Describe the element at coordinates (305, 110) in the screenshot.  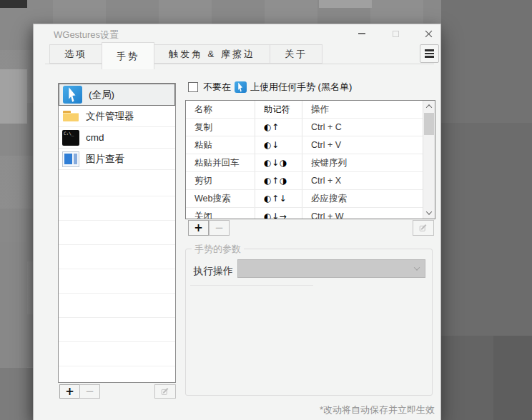
I see `gesture-table-header: 名称 助记符 操作` at that location.